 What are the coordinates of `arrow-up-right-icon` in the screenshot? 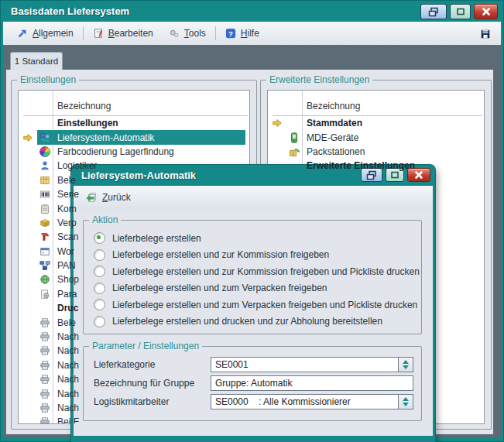 It's located at (22, 33).